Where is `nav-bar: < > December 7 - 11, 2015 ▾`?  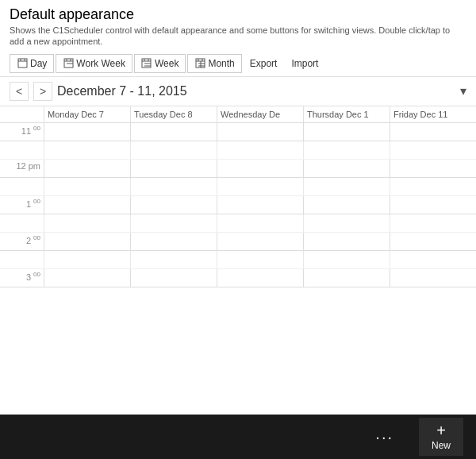
nav-bar: < > December 7 - 11, 2015 ▾ is located at coordinates (238, 92).